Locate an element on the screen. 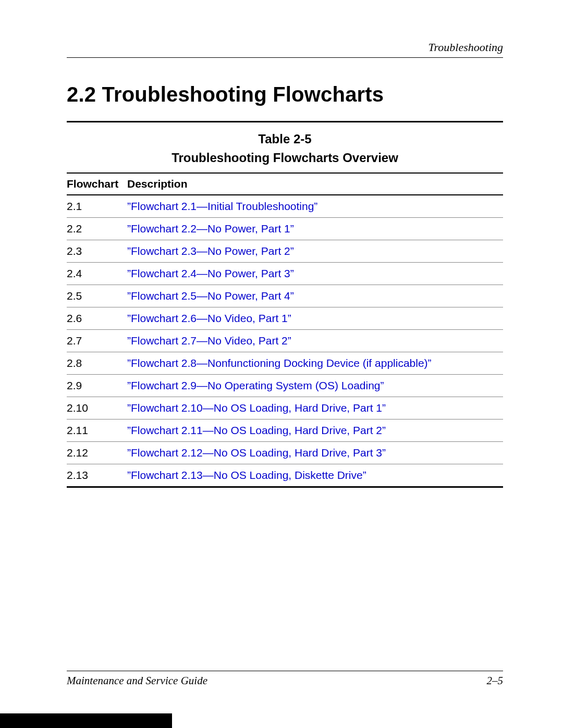 This screenshot has width=563, height=728. cell-flowchart-num: 2.9 is located at coordinates (97, 386).